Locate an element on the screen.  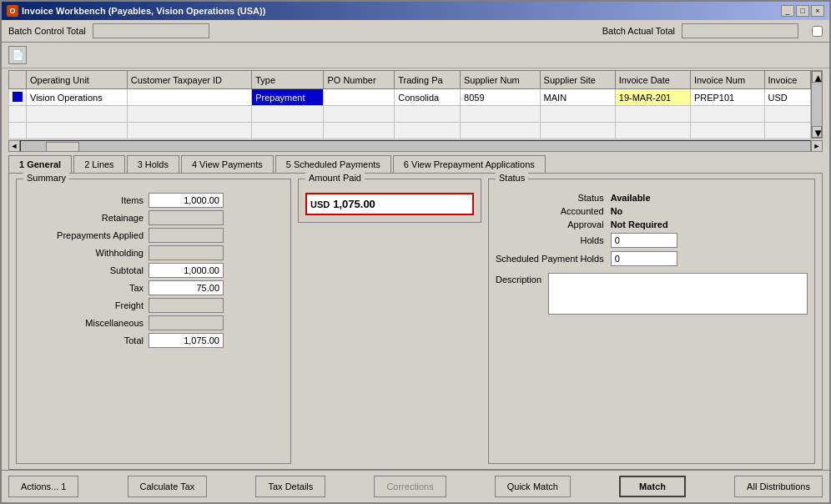
tab-general: 1 General is located at coordinates (40, 164).